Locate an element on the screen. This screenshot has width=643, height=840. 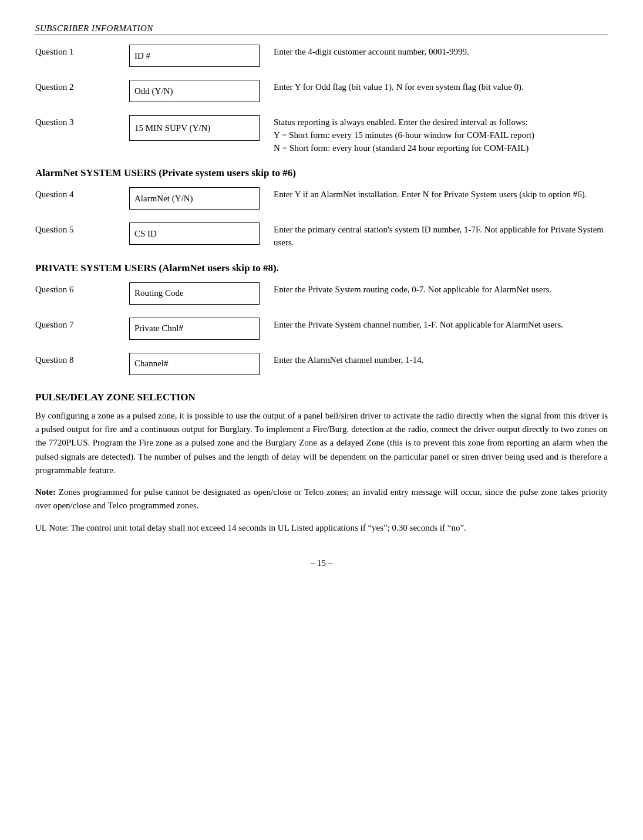
question-7-input: Private Chnl# is located at coordinates (194, 329).